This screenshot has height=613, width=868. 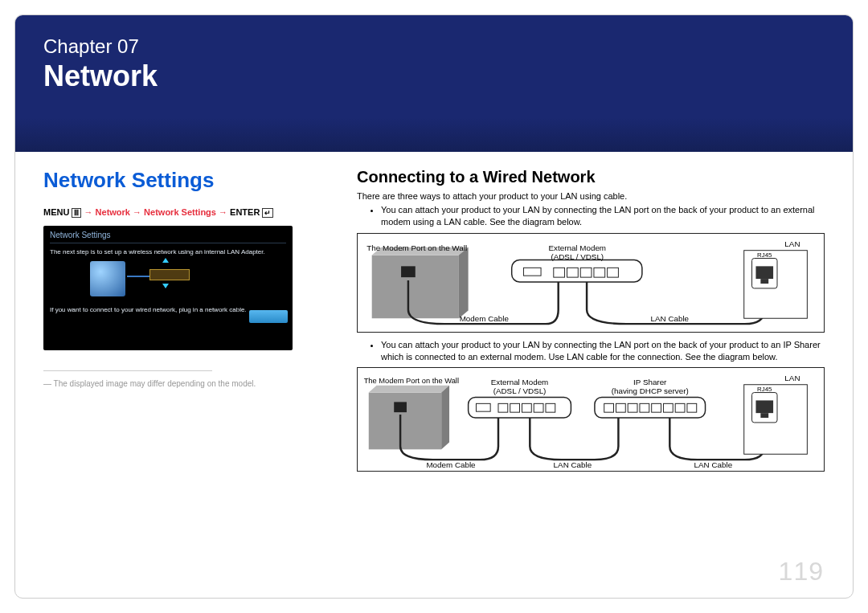 I want to click on diagram1-lan-label: LAN, so click(x=792, y=243).